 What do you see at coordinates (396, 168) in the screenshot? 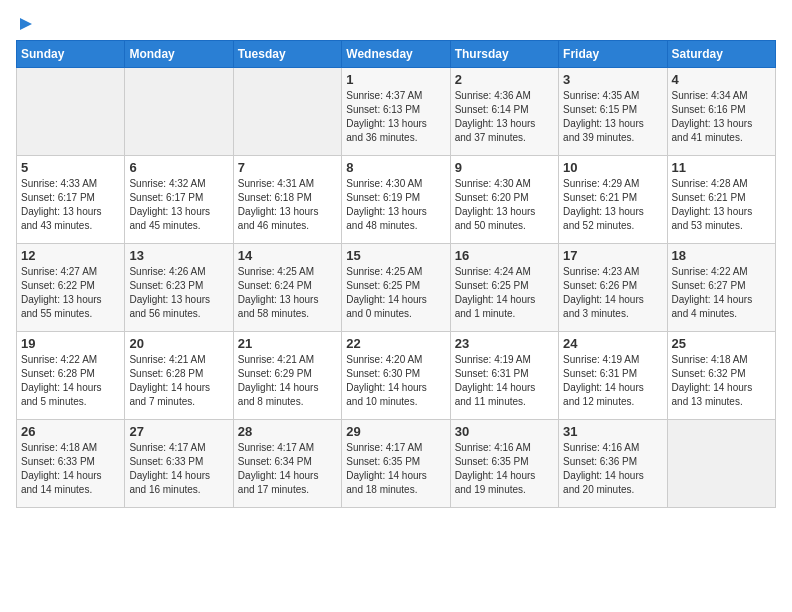
I see `day-number: 8` at bounding box center [396, 168].